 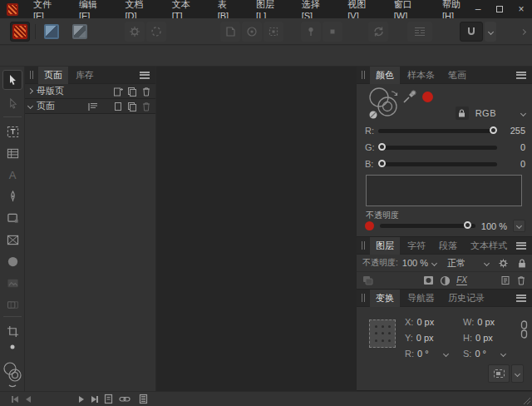 What do you see at coordinates (108, 399) in the screenshot?
I see `single-page-view-button` at bounding box center [108, 399].